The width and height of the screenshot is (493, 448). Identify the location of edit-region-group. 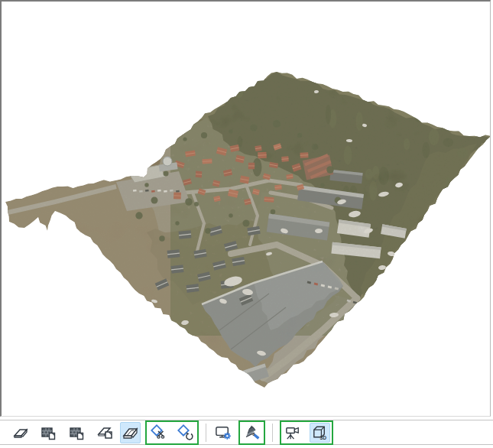
(172, 433).